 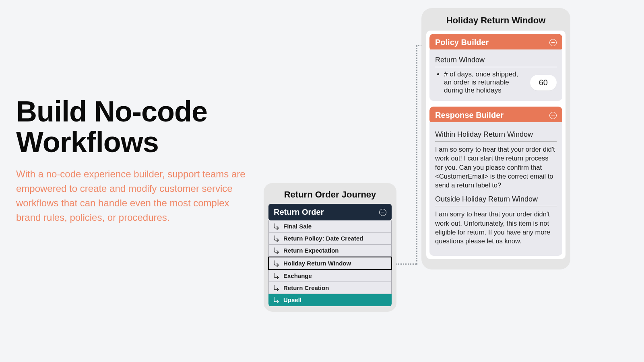 I want to click on policy-days-value: 60, so click(x=543, y=83).